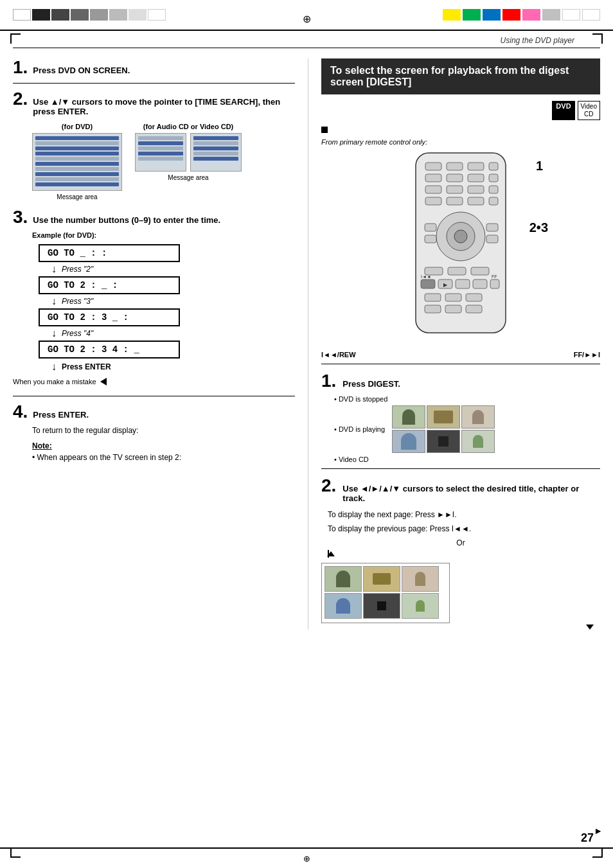 This screenshot has height=868, width=613. I want to click on note-text: • When appears on the TV screen in step …, so click(163, 457).